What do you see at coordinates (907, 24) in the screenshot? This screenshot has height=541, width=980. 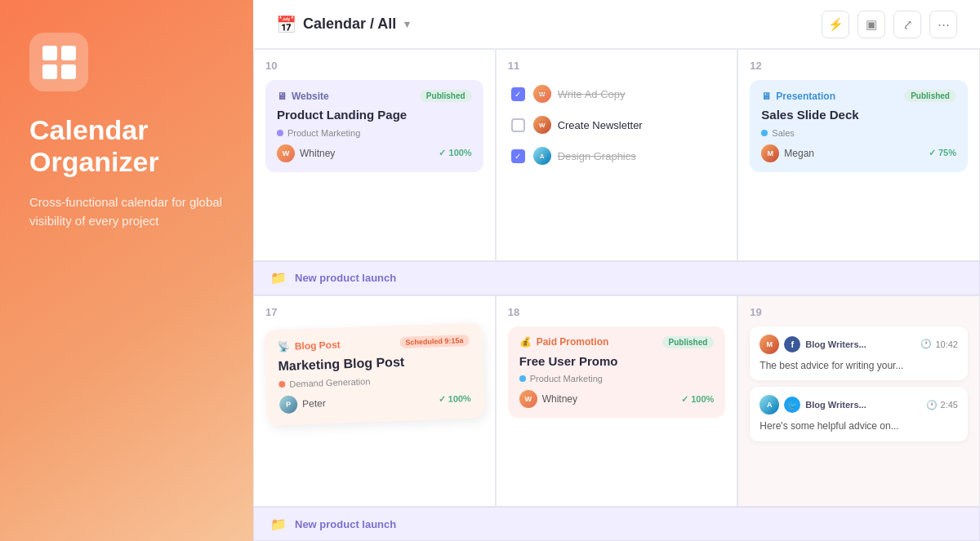 I see `share-button: ⤤` at bounding box center [907, 24].